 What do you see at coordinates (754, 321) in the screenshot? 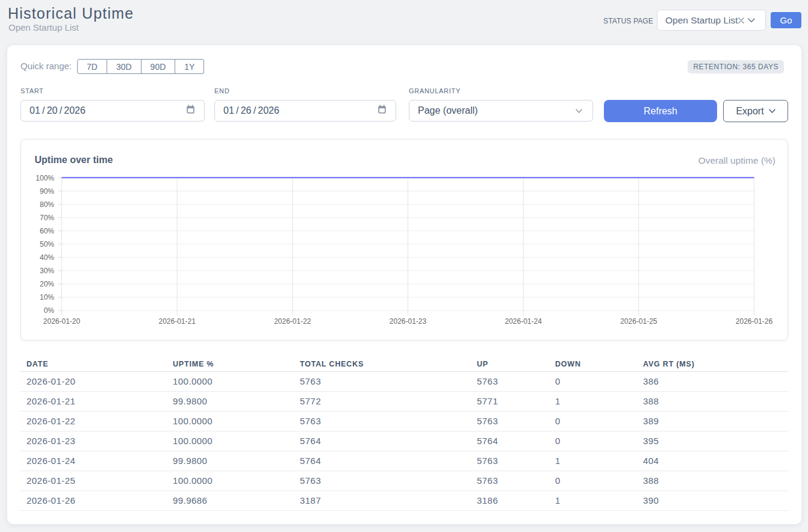
I see `svg-text: 2026-01-26` at bounding box center [754, 321].